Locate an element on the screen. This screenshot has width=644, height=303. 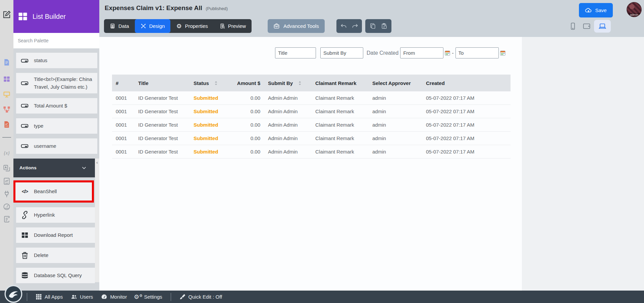
trash-icon is located at coordinates (25, 255).